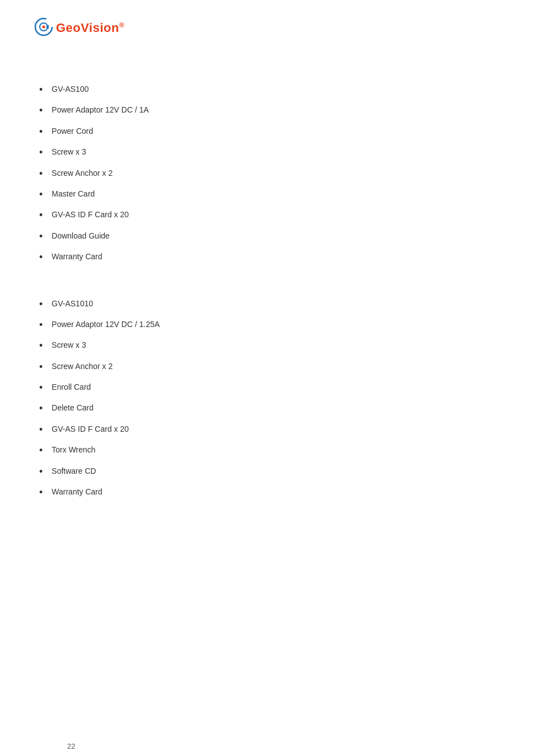  What do you see at coordinates (267, 195) in the screenshot?
I see `list-item: Master Card` at bounding box center [267, 195].